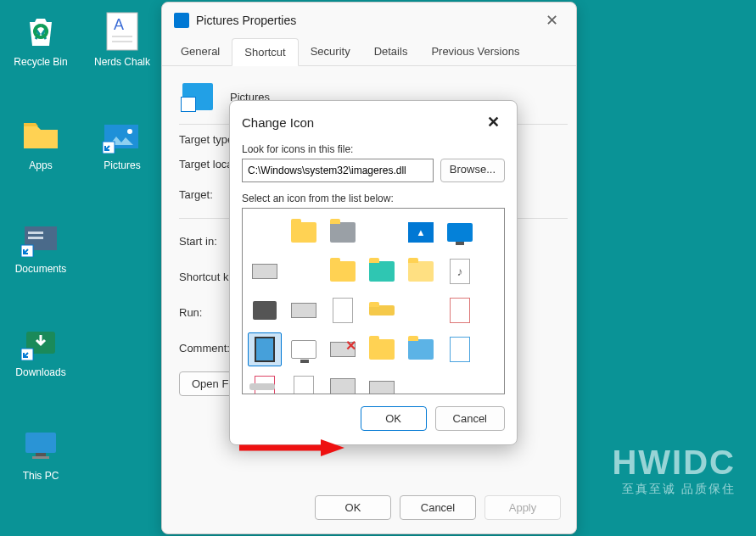 This screenshot has height=536, width=756. I want to click on properties-ok-button: OK, so click(353, 507).